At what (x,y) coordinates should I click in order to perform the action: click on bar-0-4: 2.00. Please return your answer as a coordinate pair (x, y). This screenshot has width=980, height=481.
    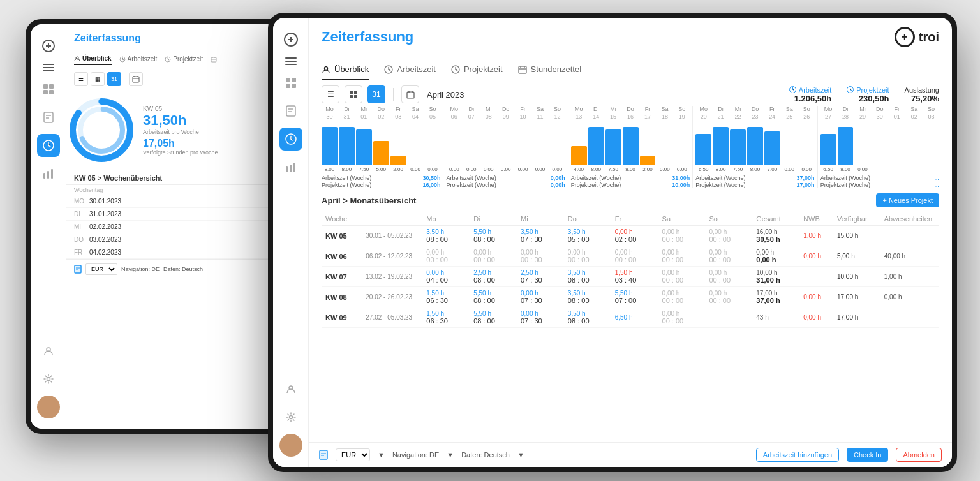
    Looking at the image, I should click on (398, 147).